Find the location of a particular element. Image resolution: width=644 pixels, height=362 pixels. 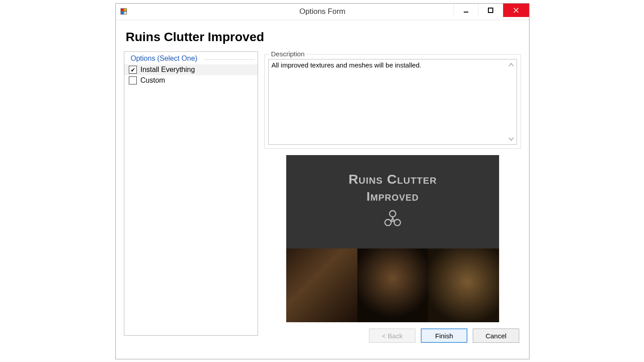

close-button is located at coordinates (516, 10).